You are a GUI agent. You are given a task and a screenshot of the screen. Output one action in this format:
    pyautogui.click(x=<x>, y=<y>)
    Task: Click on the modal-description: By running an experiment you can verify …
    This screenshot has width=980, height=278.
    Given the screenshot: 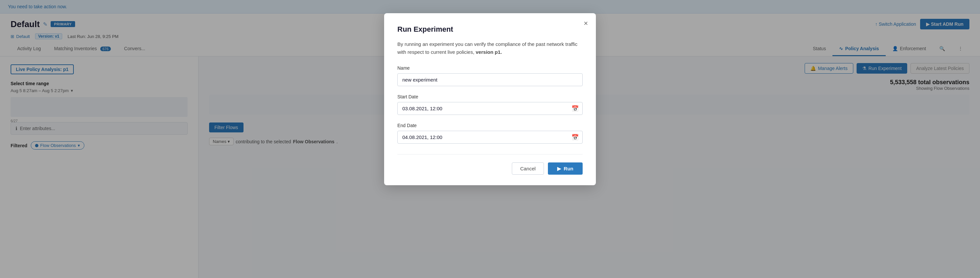 What is the action you would take?
    pyautogui.click(x=490, y=48)
    